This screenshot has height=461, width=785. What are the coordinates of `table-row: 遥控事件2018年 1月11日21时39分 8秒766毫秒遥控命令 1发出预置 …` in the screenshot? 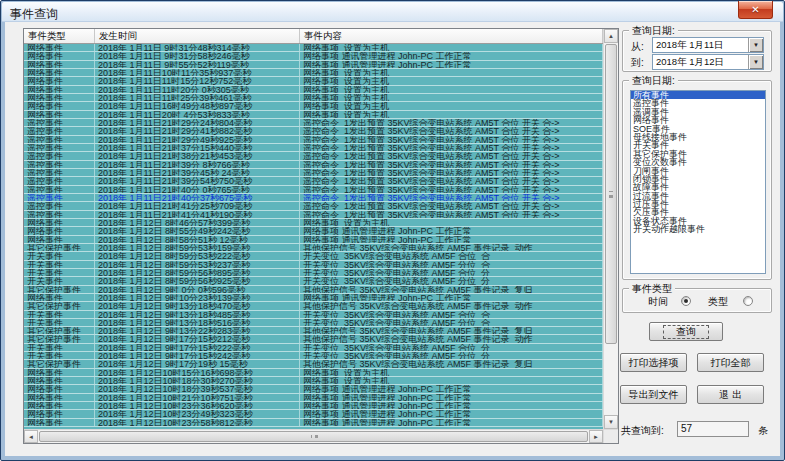 It's located at (314, 165).